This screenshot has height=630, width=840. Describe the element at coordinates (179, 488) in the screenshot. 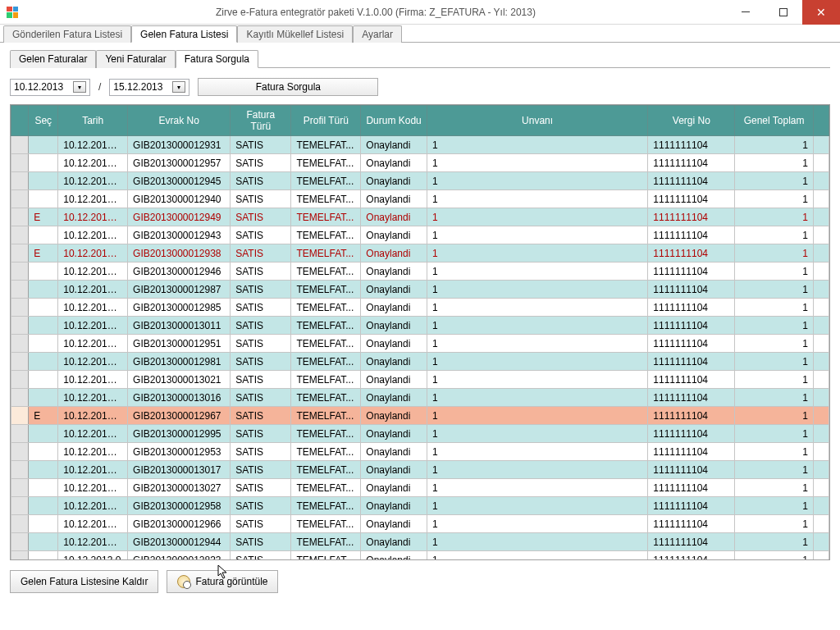

I see `cell-evrak: GIB2013000013027` at that location.